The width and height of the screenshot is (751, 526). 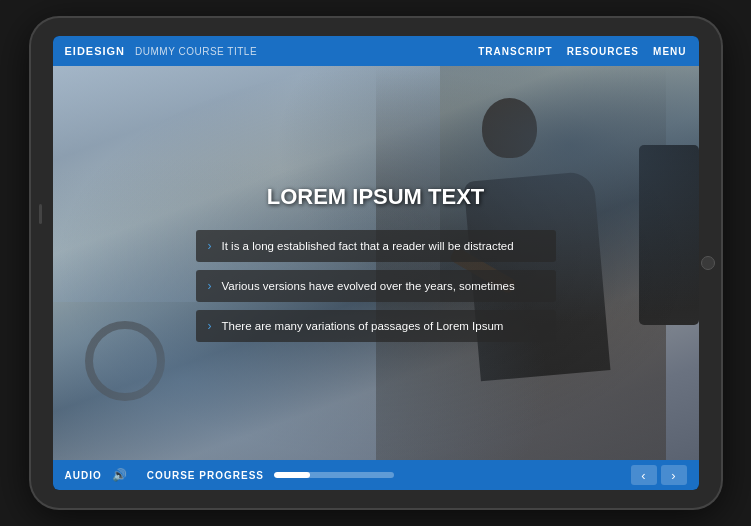 What do you see at coordinates (674, 475) in the screenshot?
I see `next-button: ›` at bounding box center [674, 475].